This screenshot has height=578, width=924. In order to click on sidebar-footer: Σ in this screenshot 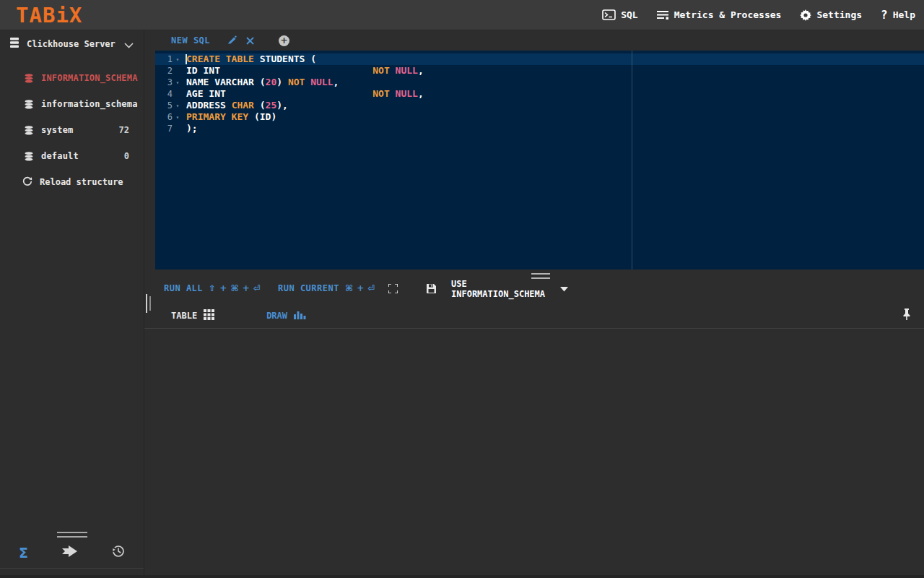, I will do `click(72, 553)`.